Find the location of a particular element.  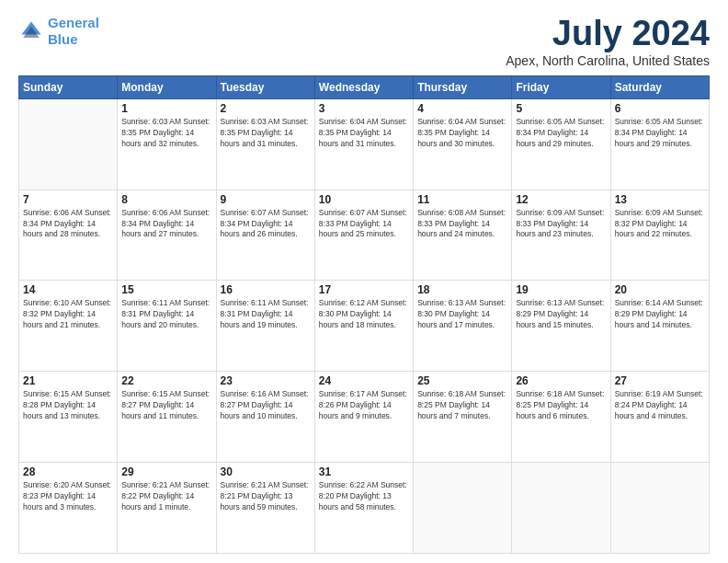

calendar-cell: 4Sunrise: 6:04 AM Sunset: 8:35 PM Daylig… is located at coordinates (463, 144).